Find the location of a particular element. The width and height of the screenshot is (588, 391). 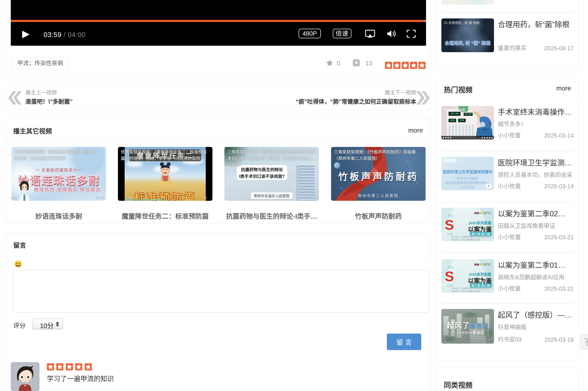

next-arrow-icon is located at coordinates (423, 98).